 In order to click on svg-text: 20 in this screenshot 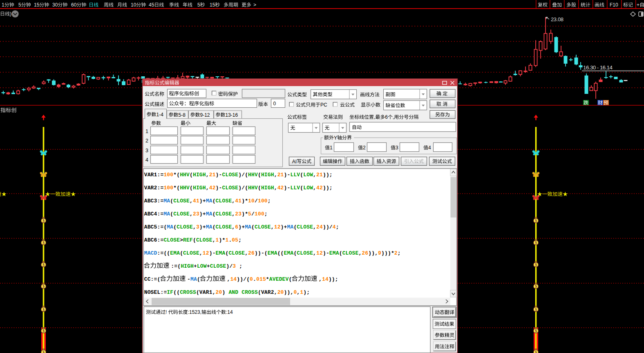, I will do `click(281, 292)`.